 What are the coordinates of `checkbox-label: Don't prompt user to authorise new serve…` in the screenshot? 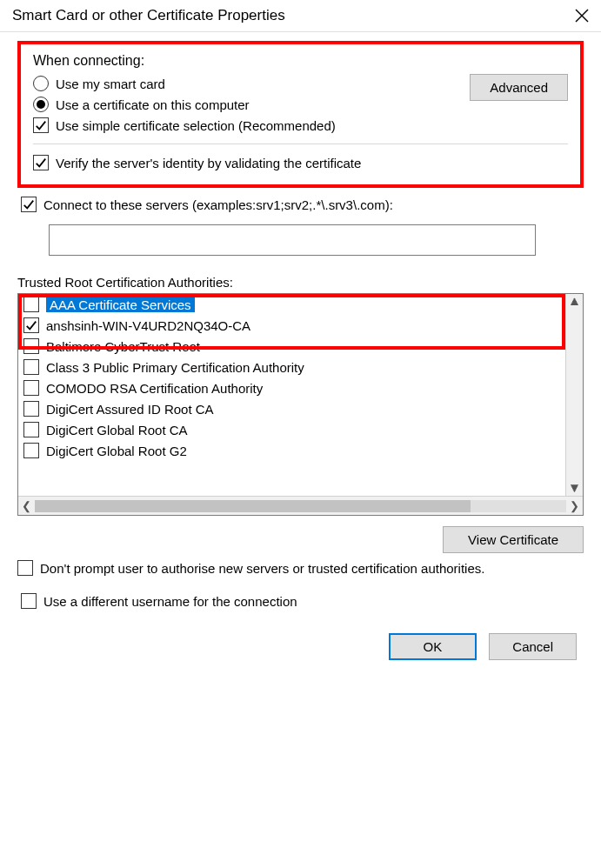 It's located at (263, 569).